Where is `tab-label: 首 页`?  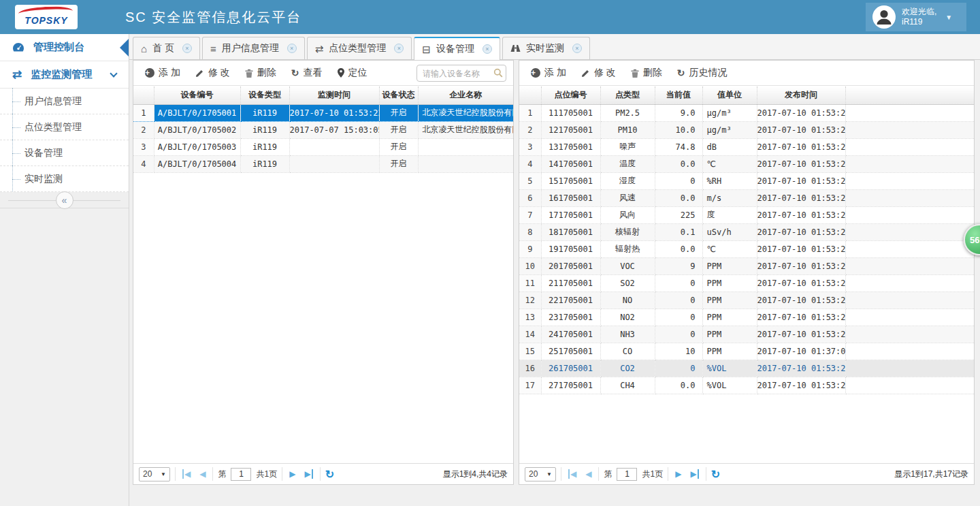
tab-label: 首 页 is located at coordinates (163, 48).